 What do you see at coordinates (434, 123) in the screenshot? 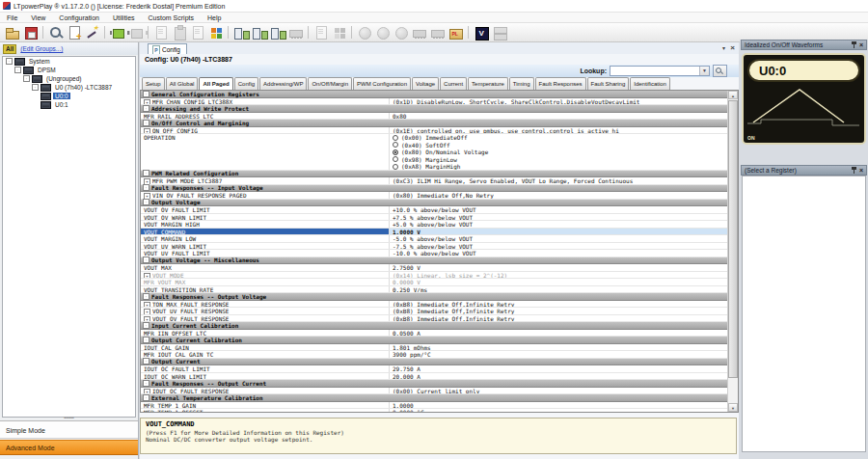
I see `section-on-off-control-and-margining: -On/Off Control and Margining` at bounding box center [434, 123].